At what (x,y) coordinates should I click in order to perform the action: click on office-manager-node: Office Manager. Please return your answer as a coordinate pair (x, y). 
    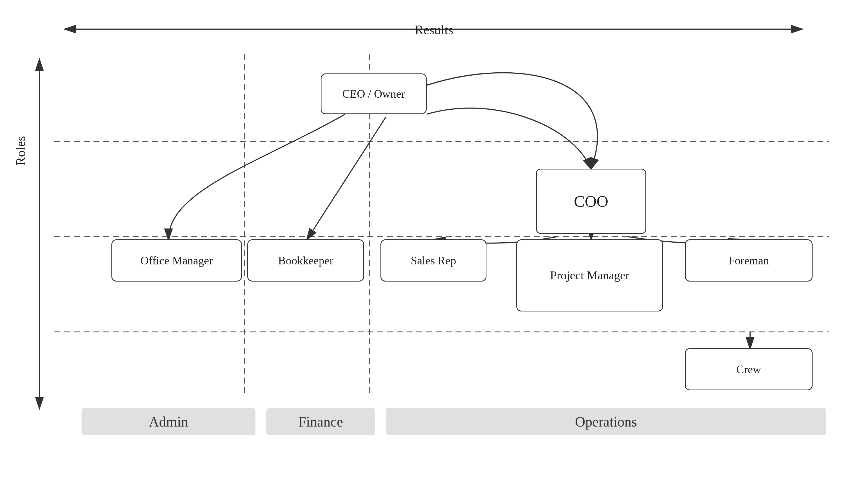
    Looking at the image, I should click on (177, 260).